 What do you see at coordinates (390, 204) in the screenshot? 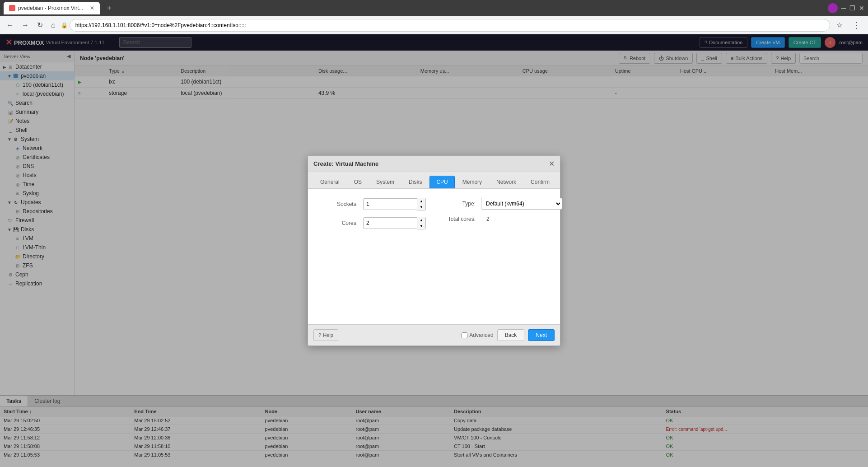
I see `sockets-input` at bounding box center [390, 204].